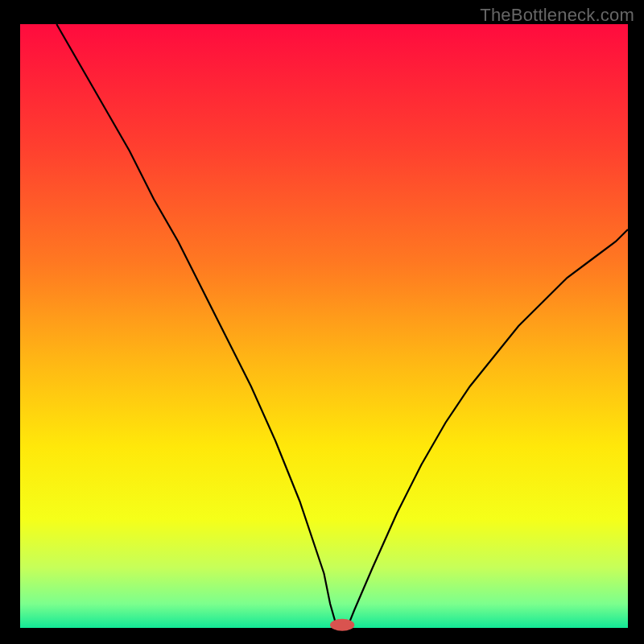  Describe the element at coordinates (557, 15) in the screenshot. I see `watermark-text: TheBottleneck.com` at that location.